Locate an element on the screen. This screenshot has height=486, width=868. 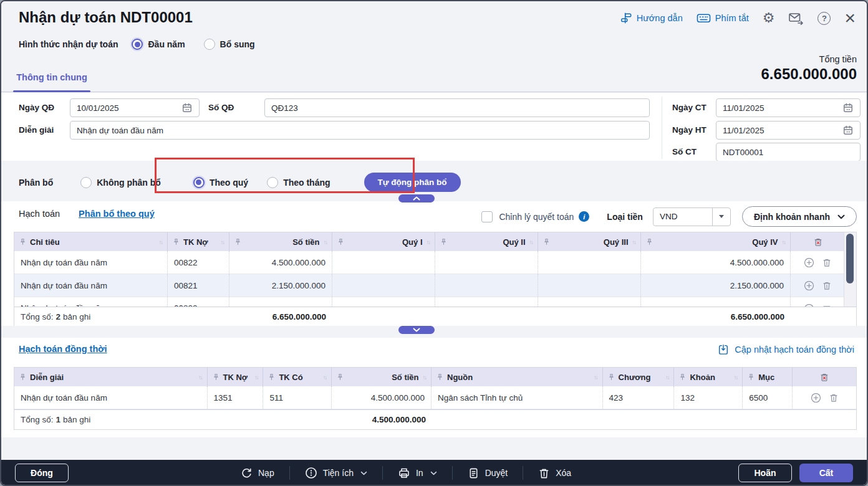
radio-khong-phan-bo: Không phân bổ is located at coordinates (121, 183).